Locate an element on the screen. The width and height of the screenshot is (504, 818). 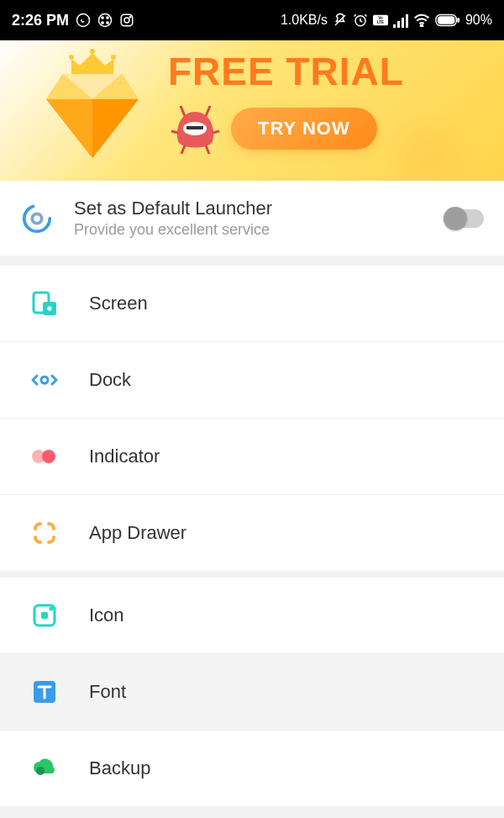
dock-icon is located at coordinates (45, 380).